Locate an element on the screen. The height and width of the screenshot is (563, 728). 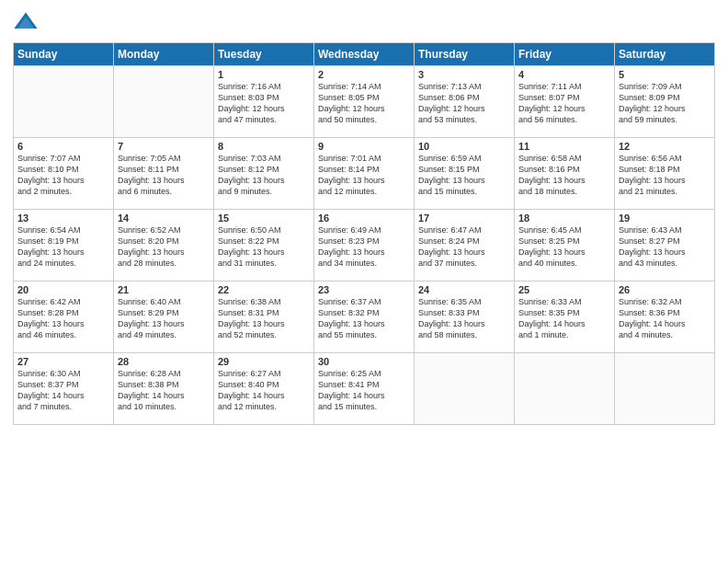
day-info: Sunrise: 6:32 AM Sunset: 8:36 PM Dayligh… is located at coordinates (665, 318).